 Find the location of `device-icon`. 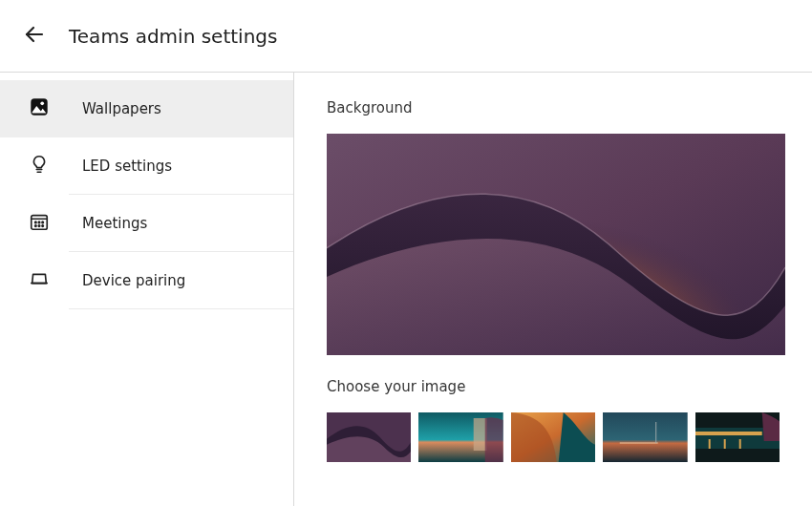

device-icon is located at coordinates (39, 281).